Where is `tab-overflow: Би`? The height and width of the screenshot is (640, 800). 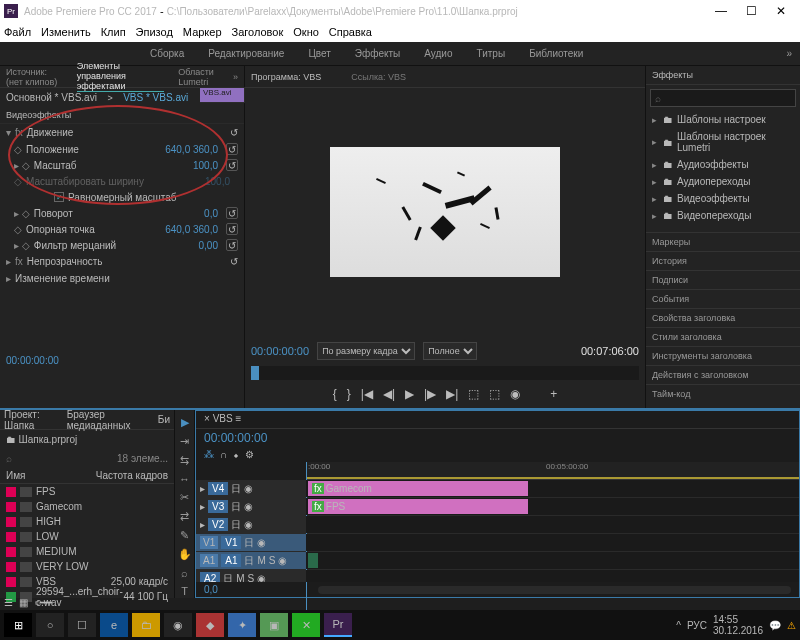
tab-overflow: Би is located at coordinates (164, 420).